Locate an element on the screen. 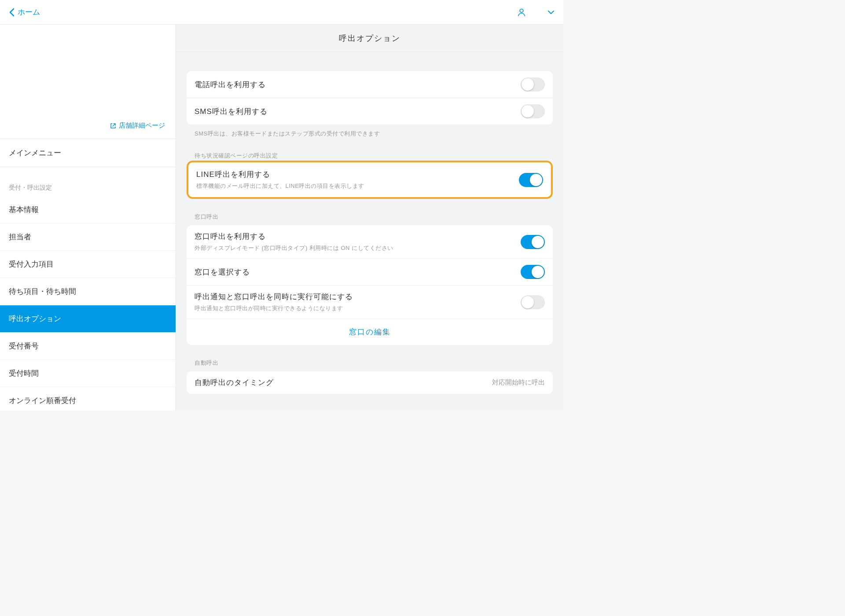 Image resolution: width=845 pixels, height=616 pixels. window-call-card: 窓口呼出を利用する 外部ディスプレイモード (窓口呼出タイプ) 利用時には ON… is located at coordinates (370, 285).